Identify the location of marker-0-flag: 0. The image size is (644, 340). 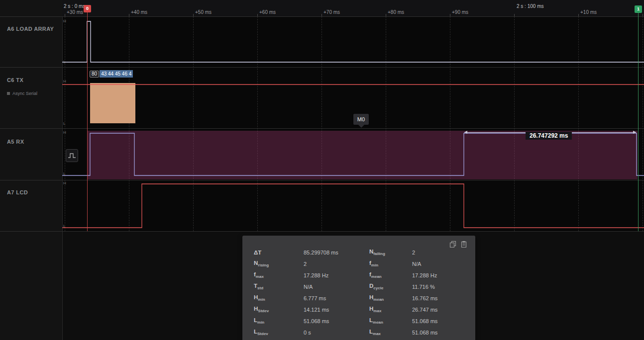
(88, 9).